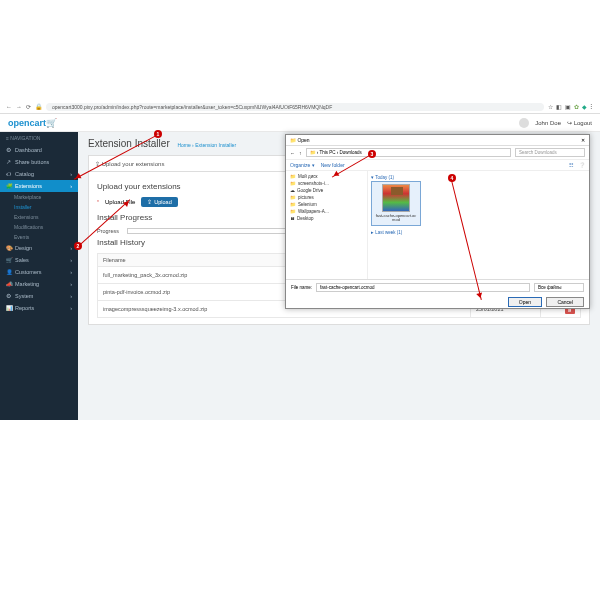 The height and width of the screenshot is (600, 600). Describe the element at coordinates (478, 178) in the screenshot. I see `file-group: ▾ Today (1)` at that location.